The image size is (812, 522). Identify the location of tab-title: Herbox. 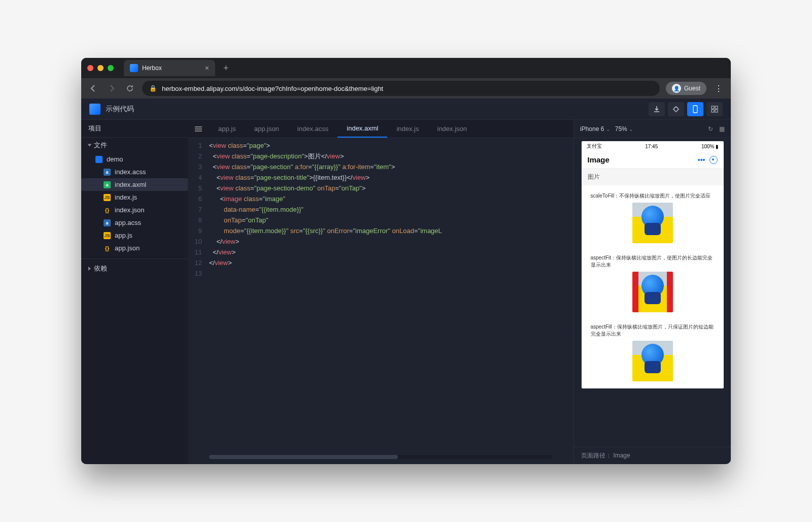
(152, 68).